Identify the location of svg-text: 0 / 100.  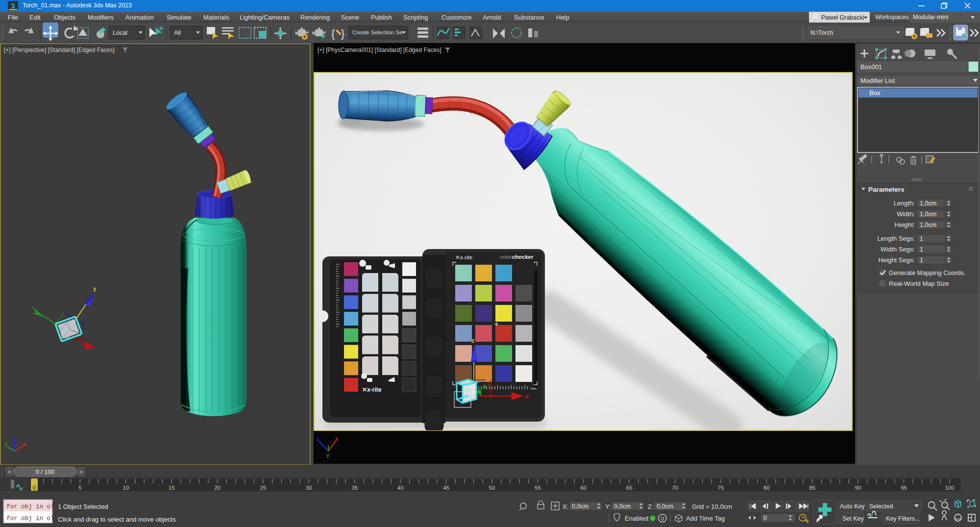
(45, 472).